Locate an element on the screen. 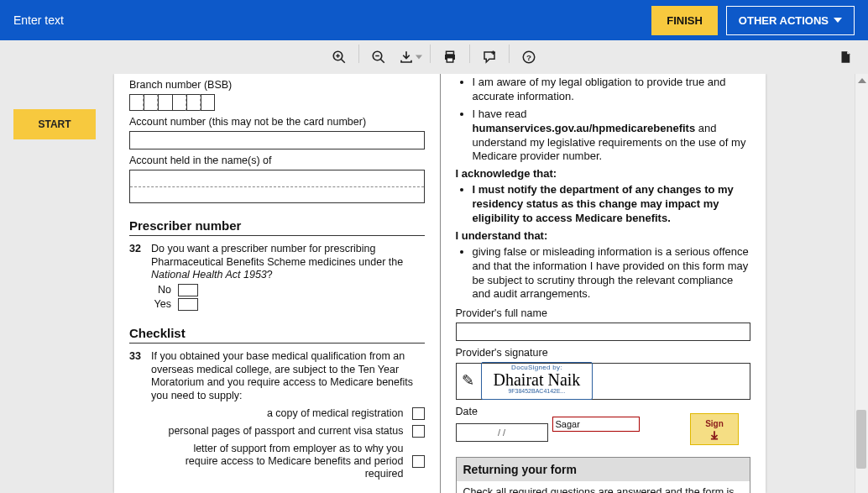 This screenshot has height=493, width=868. understand-heading: I understand that: is located at coordinates (604, 237).